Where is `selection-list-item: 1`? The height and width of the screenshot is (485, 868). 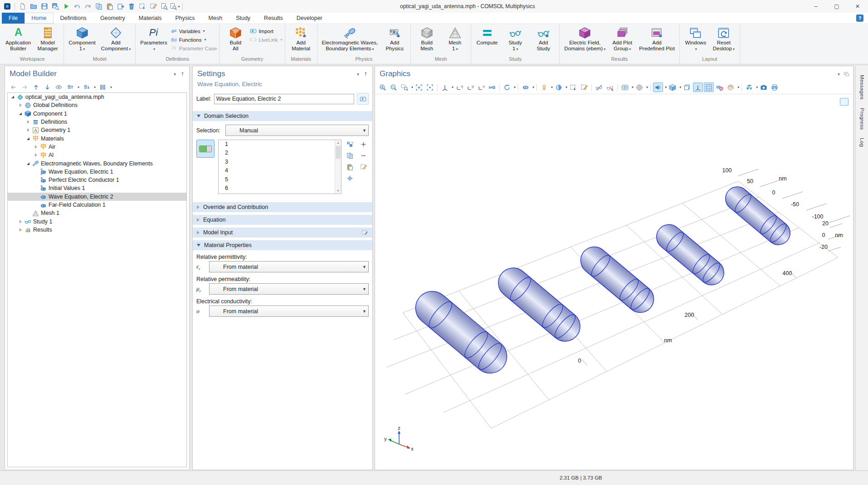
selection-list-item: 1 is located at coordinates (280, 144).